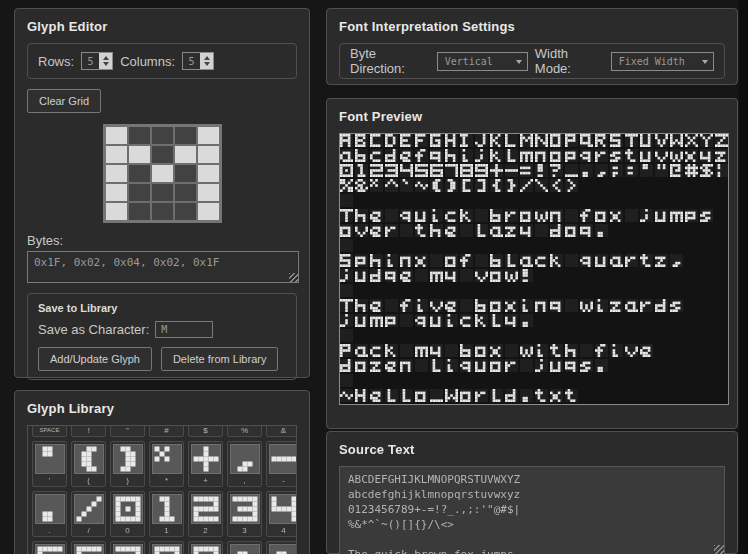 The width and height of the screenshot is (748, 554). I want to click on glyph-library-tile: ;, so click(282, 548).